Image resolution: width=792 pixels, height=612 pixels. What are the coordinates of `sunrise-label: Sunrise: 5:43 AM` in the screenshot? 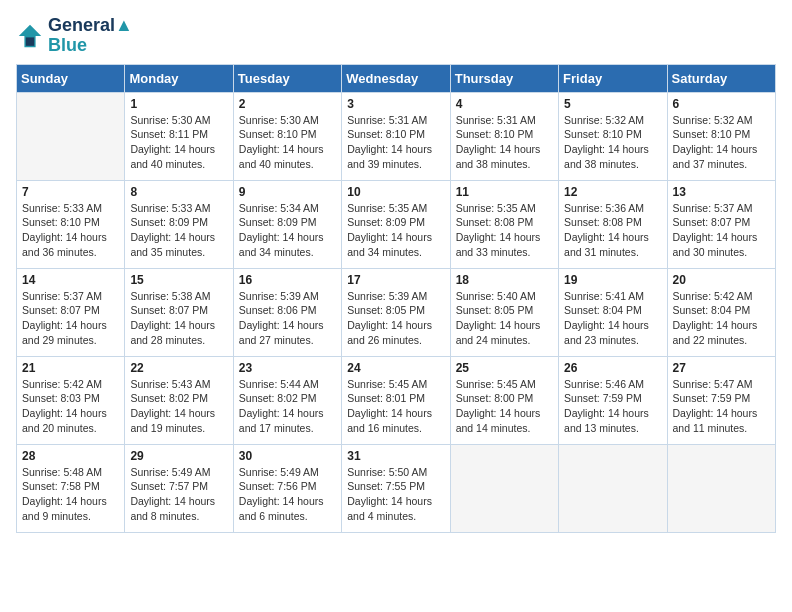 It's located at (170, 384).